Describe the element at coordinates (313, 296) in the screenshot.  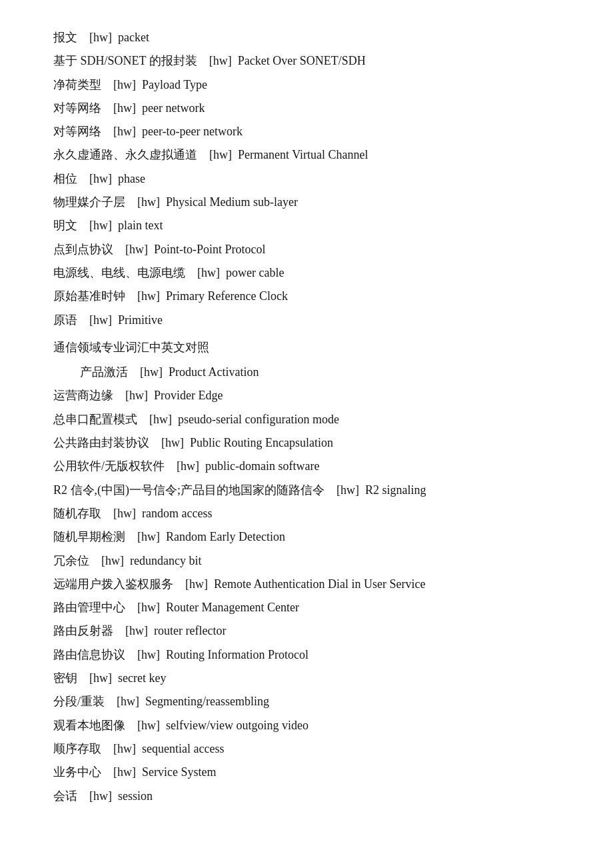
I see `list-item: 原始基准时钟 [hw] Primary Reference Clock` at that location.